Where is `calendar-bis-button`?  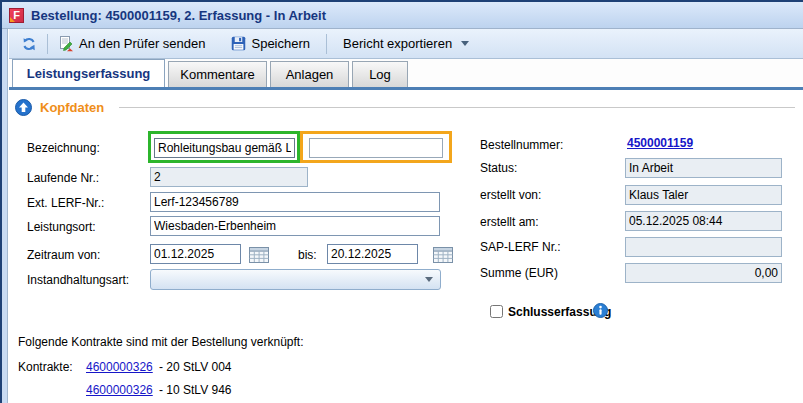 calendar-bis-button is located at coordinates (444, 254).